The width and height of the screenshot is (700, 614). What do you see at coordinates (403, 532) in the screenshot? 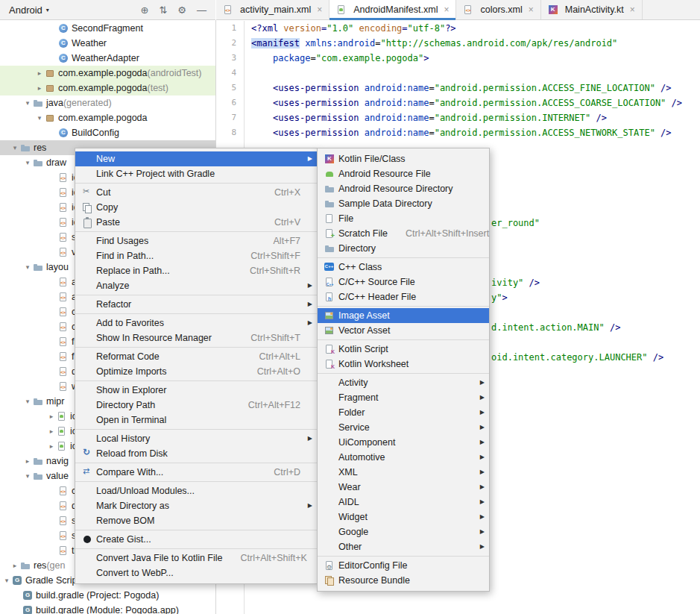
I see `submenu-item-google: Google▶` at bounding box center [403, 532].